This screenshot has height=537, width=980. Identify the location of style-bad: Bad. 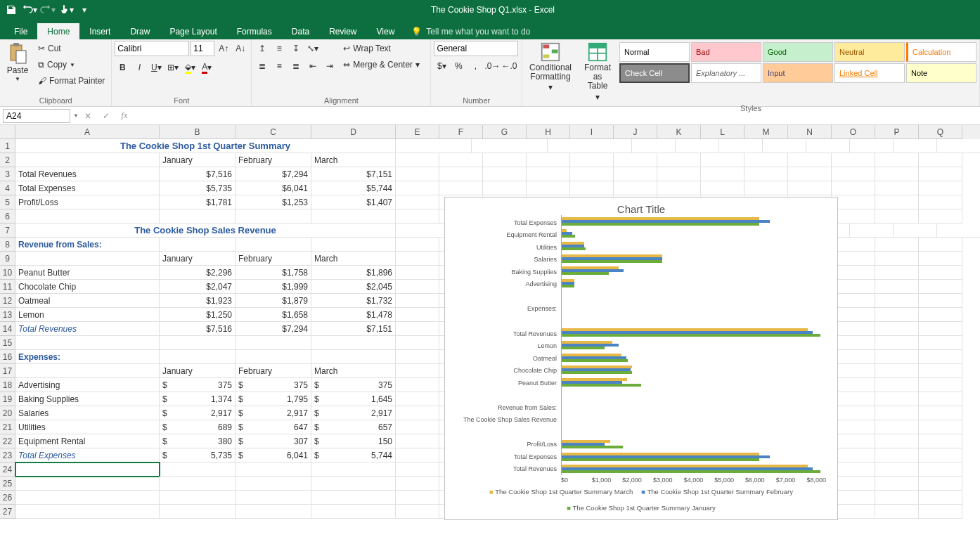
(726, 52).